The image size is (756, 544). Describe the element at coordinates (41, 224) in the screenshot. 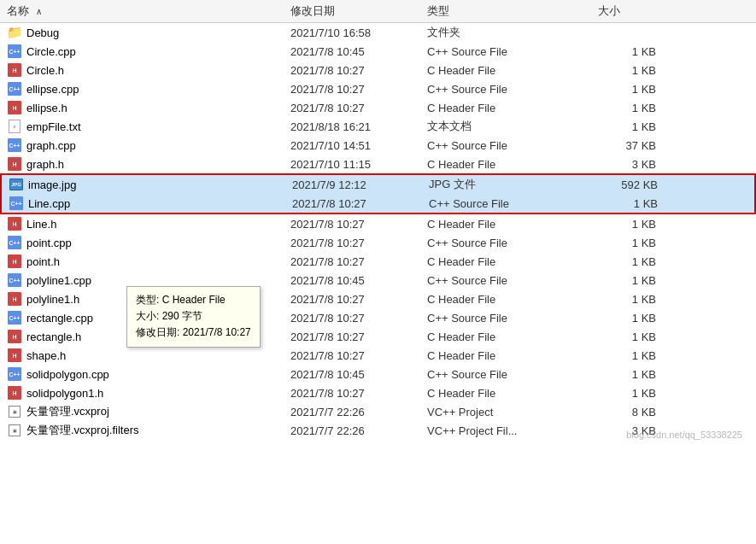

I see `file-name: Line.h` at that location.